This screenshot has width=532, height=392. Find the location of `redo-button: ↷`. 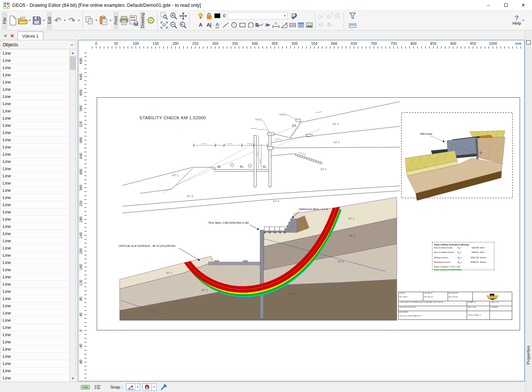

redo-button: ↷ is located at coordinates (72, 21).